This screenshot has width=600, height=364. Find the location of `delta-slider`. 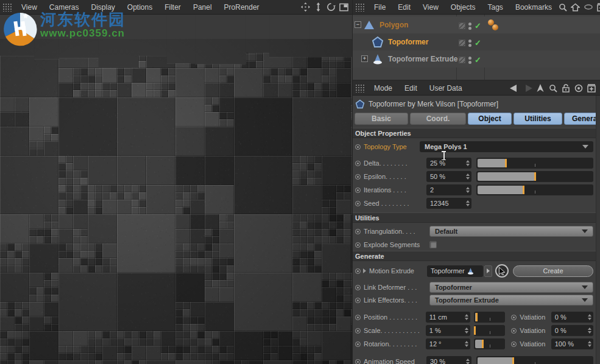

delta-slider is located at coordinates (535, 163).